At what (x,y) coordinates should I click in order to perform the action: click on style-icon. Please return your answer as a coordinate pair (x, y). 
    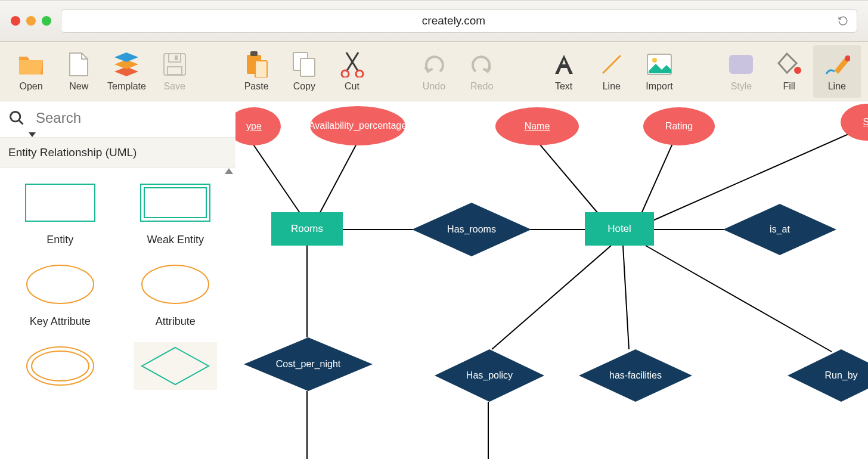
    Looking at the image, I should click on (741, 64).